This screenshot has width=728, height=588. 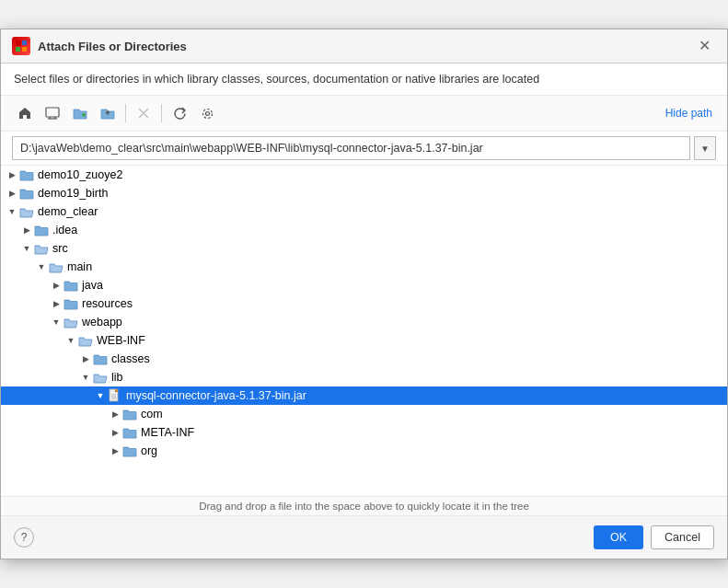 I want to click on refresh-button, so click(x=179, y=113).